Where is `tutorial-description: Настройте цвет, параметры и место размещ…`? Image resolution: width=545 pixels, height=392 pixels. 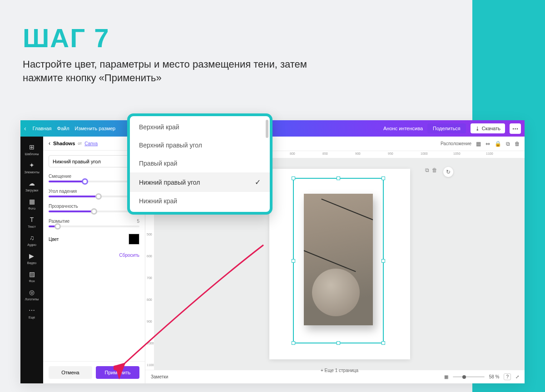
tutorial-description: Настройте цвет, параметры и место размещ… is located at coordinates (170, 71).